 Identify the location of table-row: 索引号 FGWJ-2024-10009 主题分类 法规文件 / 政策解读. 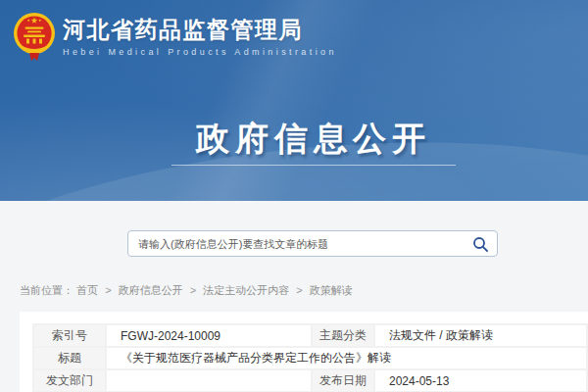
(310, 335).